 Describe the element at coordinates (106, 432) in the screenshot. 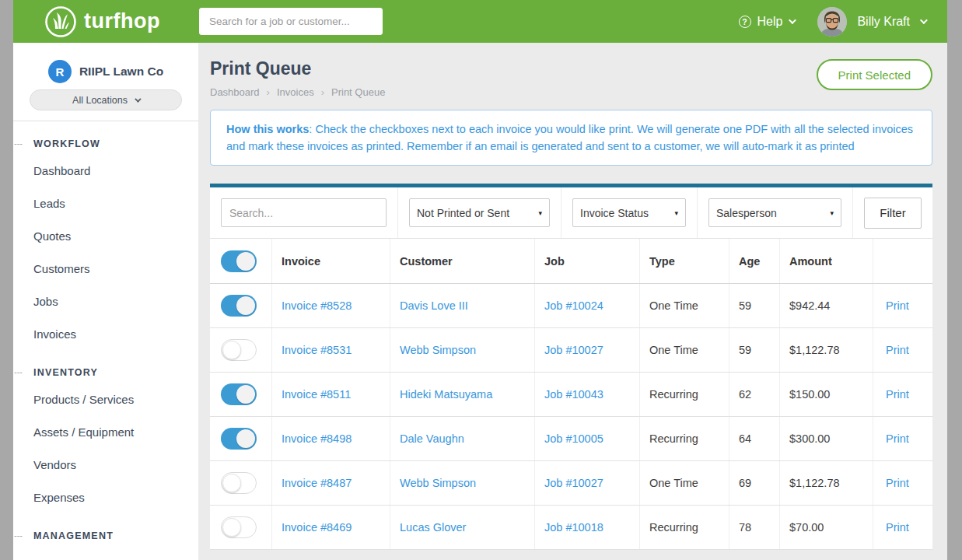

I see `sidebar-item-assets-equipment: Assets / Equipment` at that location.